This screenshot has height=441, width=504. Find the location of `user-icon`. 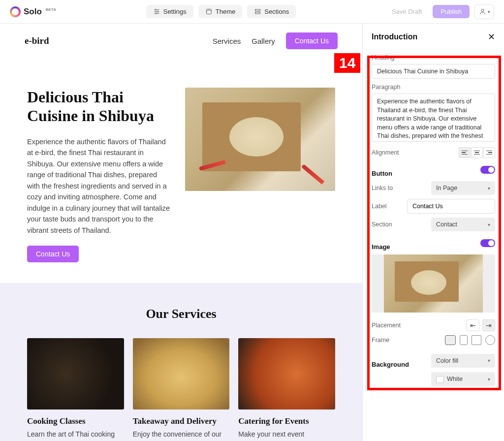

user-icon is located at coordinates (482, 12).